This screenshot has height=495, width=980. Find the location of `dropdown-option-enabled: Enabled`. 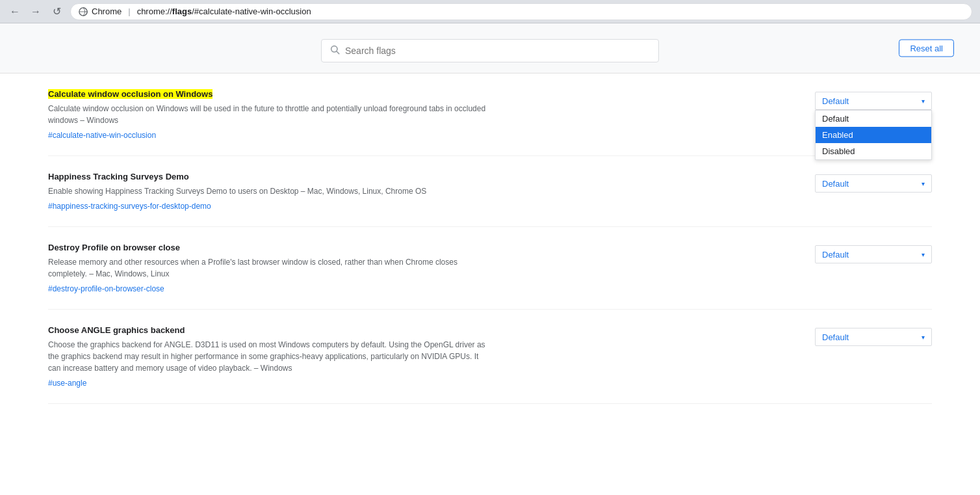

dropdown-option-enabled: Enabled is located at coordinates (873, 135).